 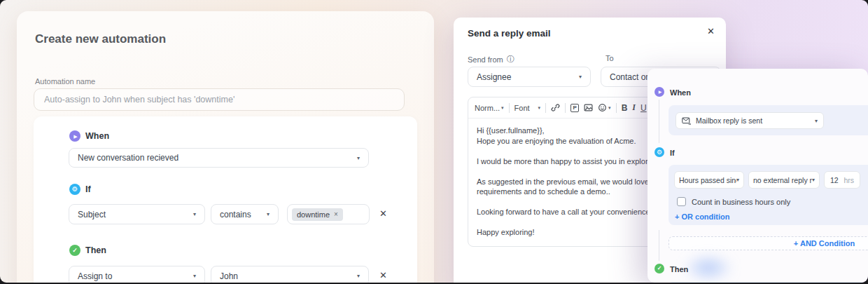 What do you see at coordinates (605, 108) in the screenshot?
I see `emoji-icon: ▾` at bounding box center [605, 108].